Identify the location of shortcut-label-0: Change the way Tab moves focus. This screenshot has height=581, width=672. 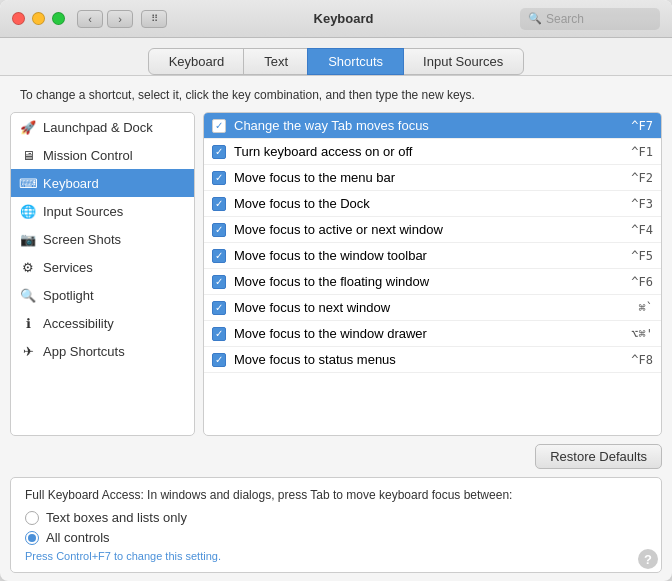
(428, 126).